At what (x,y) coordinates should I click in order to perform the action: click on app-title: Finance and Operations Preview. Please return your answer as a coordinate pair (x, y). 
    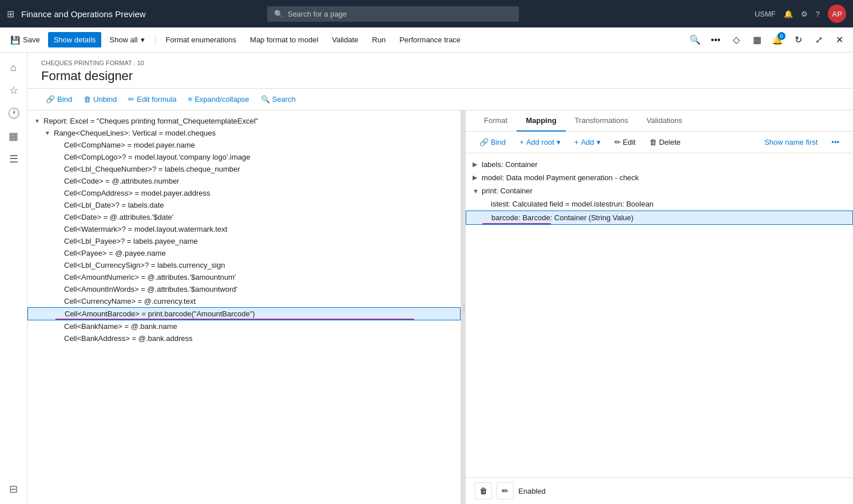
    Looking at the image, I should click on (84, 14).